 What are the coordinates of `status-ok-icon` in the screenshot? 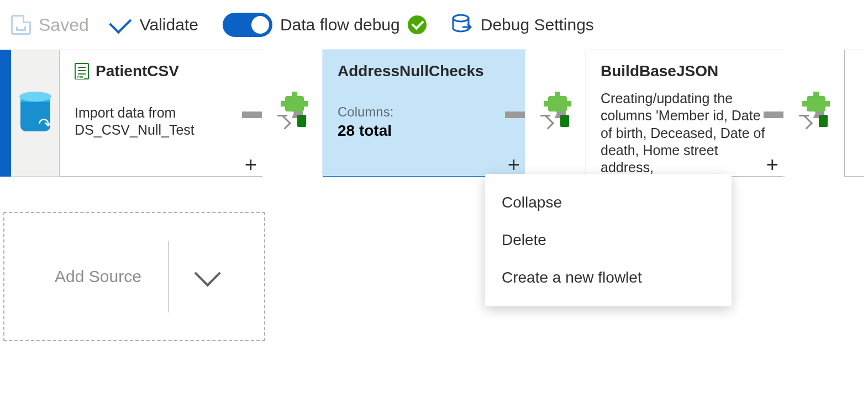 It's located at (417, 25).